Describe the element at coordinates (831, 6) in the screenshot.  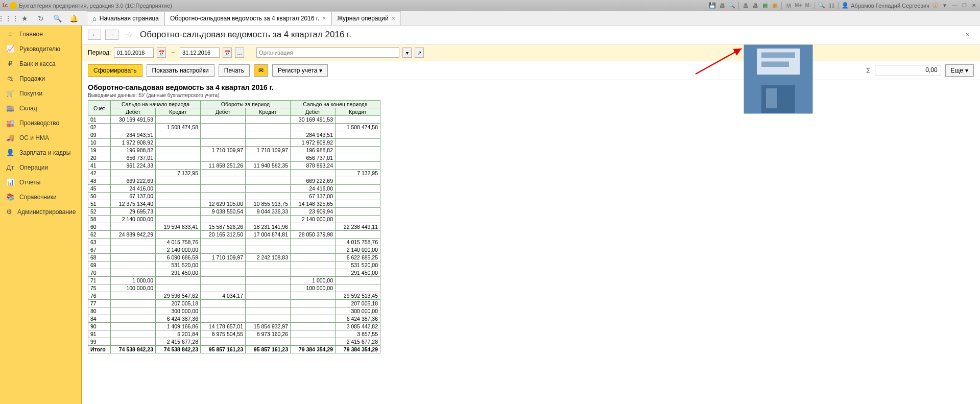
I see `panel-icon: ▯▯` at that location.